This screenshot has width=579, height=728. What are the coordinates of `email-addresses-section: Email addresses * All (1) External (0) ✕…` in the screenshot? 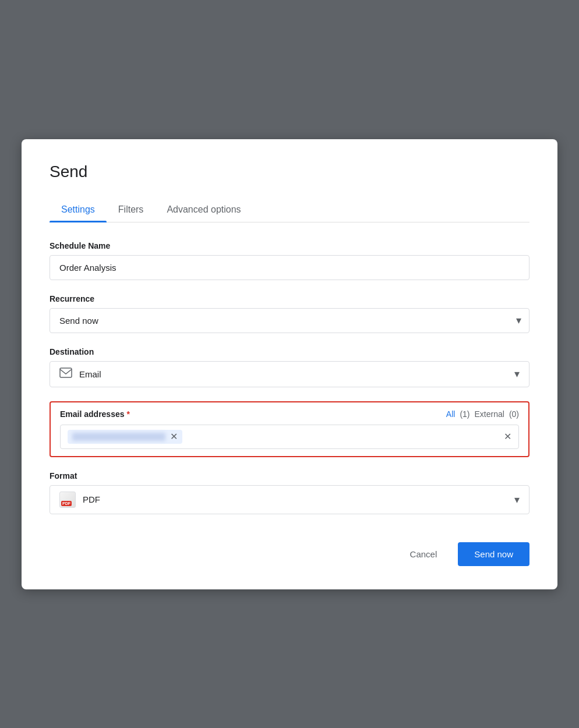 It's located at (290, 429).